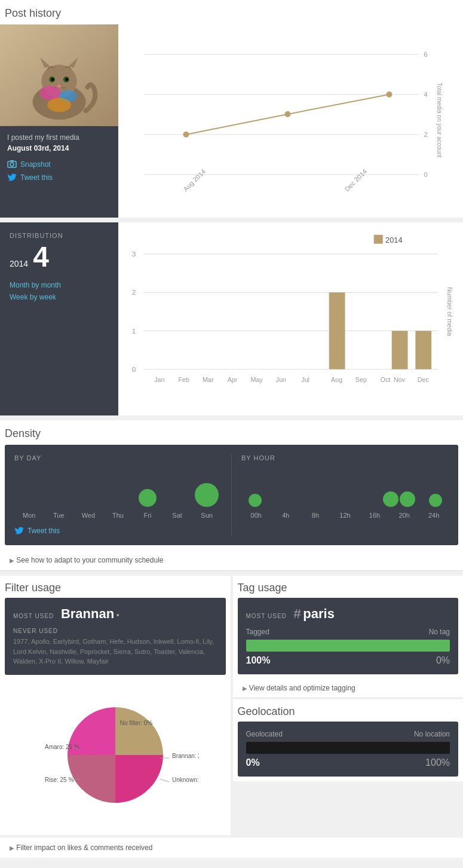 The height and width of the screenshot is (868, 463). I want to click on dots-row-day, so click(118, 489).